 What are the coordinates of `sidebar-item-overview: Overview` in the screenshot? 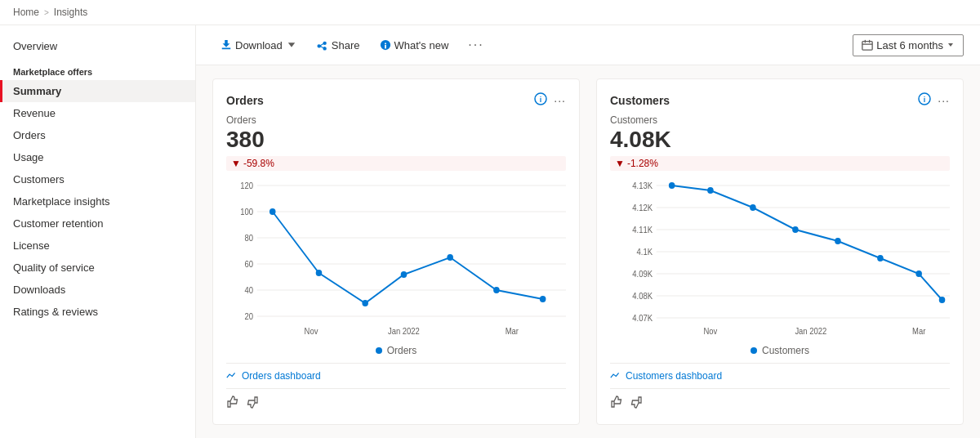 It's located at (98, 46).